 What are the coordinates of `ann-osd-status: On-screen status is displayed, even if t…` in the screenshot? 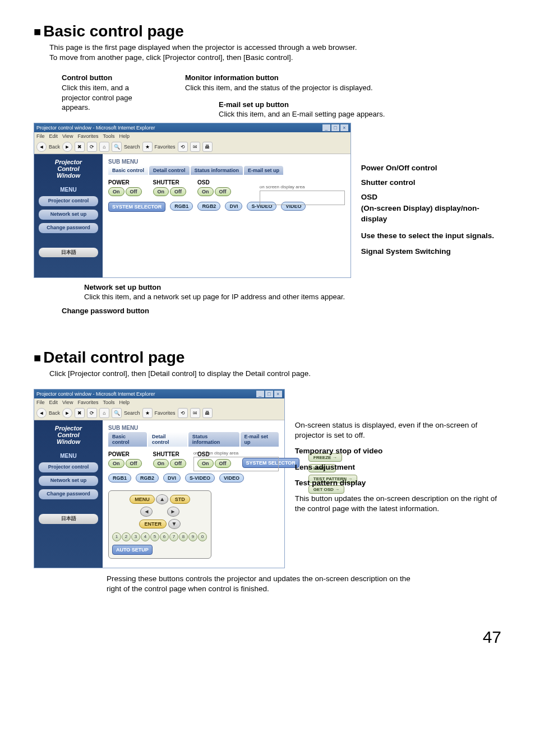 It's located at (398, 430).